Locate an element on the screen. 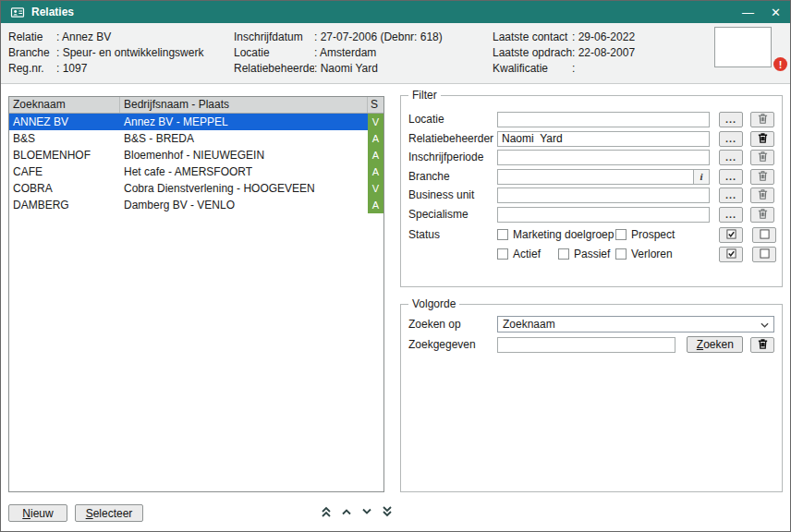  actief-checkbox is located at coordinates (503, 254).